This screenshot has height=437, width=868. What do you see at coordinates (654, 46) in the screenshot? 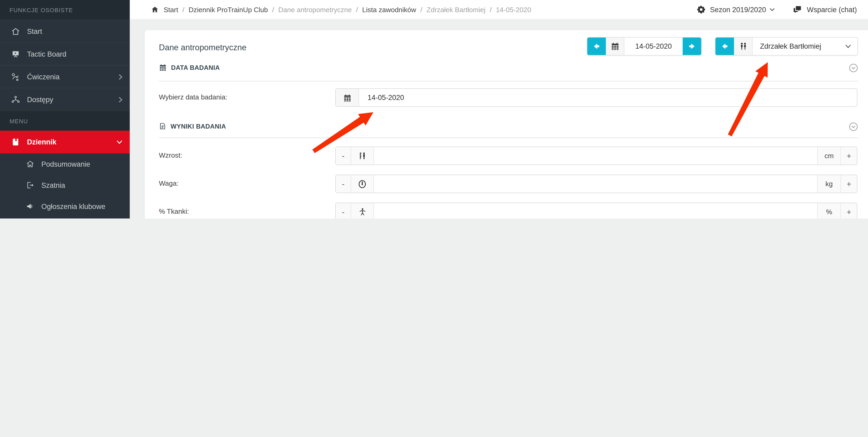
I see `current-date-display: 14-05-2020` at bounding box center [654, 46].